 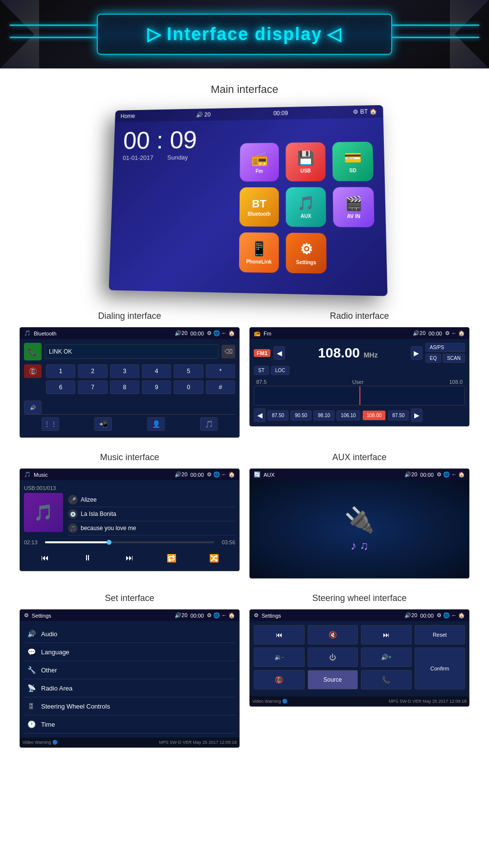 I want to click on music-shuffle-btn: 🔀, so click(x=214, y=558).